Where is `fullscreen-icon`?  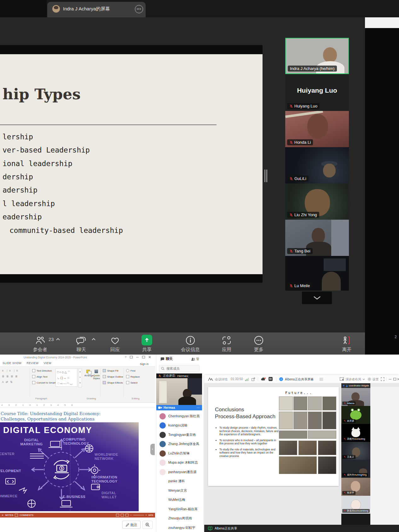 fullscreen-icon is located at coordinates (383, 379).